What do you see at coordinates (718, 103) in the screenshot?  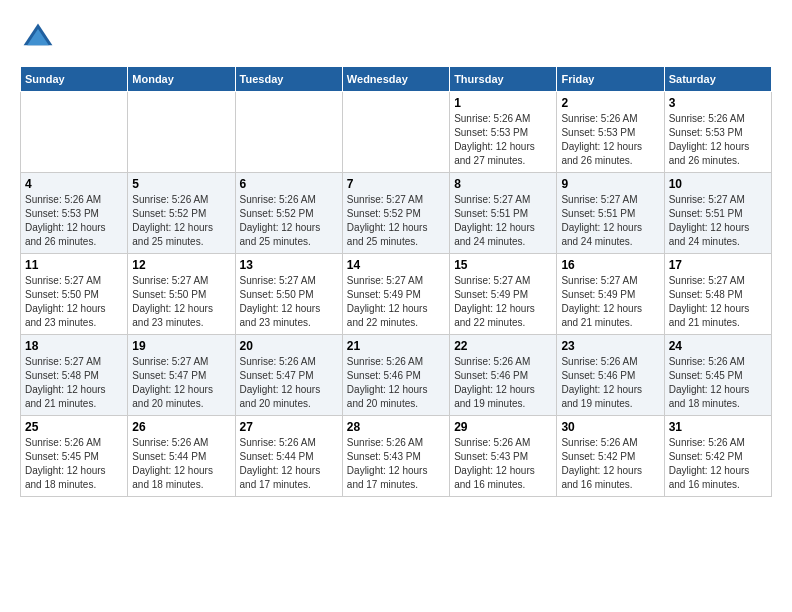 I see `day-number: 3` at bounding box center [718, 103].